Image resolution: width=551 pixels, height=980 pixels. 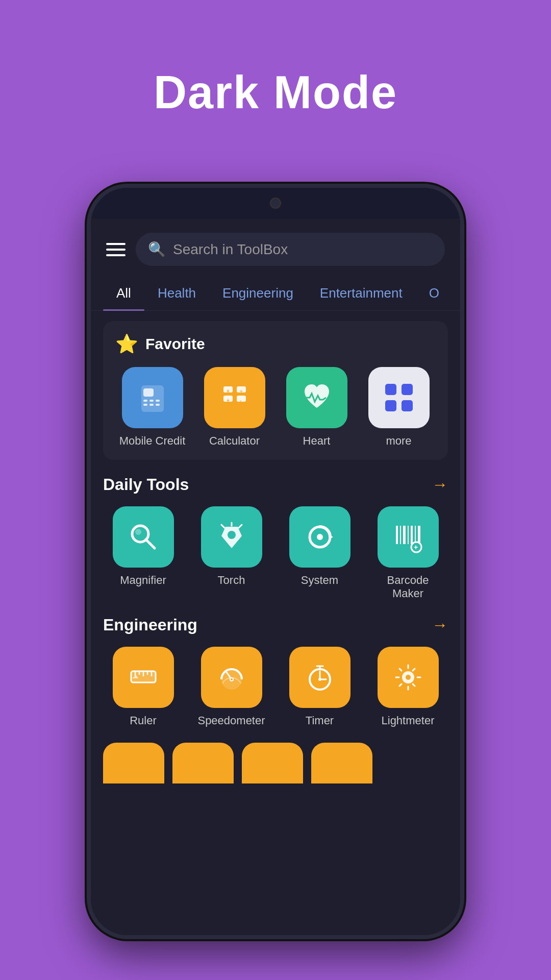 I want to click on app-speedometer: Speedometer, so click(x=232, y=687).